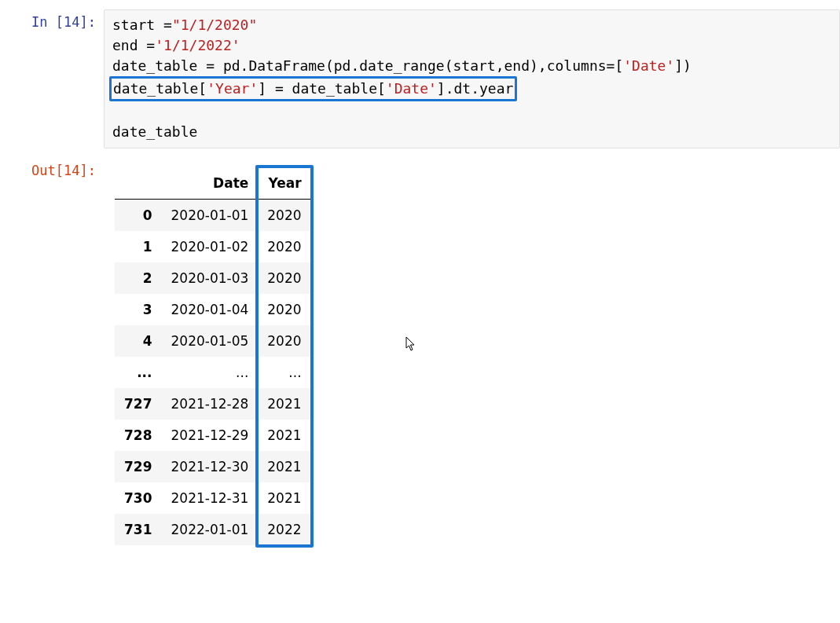  I want to click on dataframe-table: DateYear02020-01-01202012020-01-02202022…, so click(213, 357).